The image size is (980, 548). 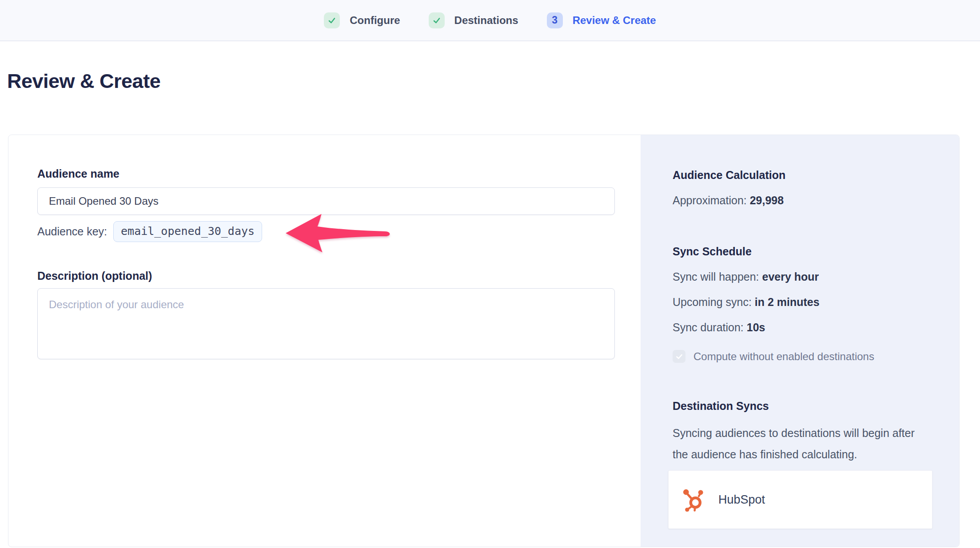 I want to click on sync-duration-row: Sync duration: 10s, so click(x=802, y=327).